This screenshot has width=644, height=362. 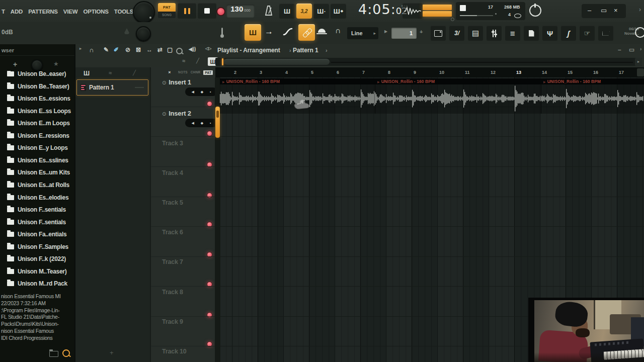 I want to click on project-files-button, so click(x=531, y=33).